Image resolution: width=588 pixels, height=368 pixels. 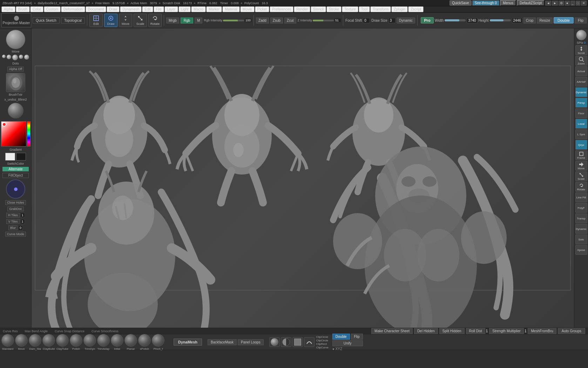 I want to click on auto-groups-button: Auto Groups, so click(x=572, y=331).